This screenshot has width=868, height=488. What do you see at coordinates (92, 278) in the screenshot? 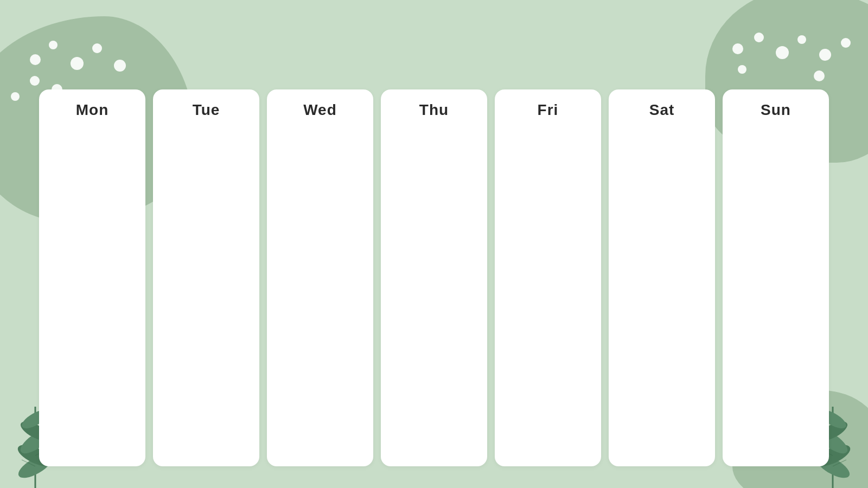
I see `day-column-mon: Mon` at bounding box center [92, 278].